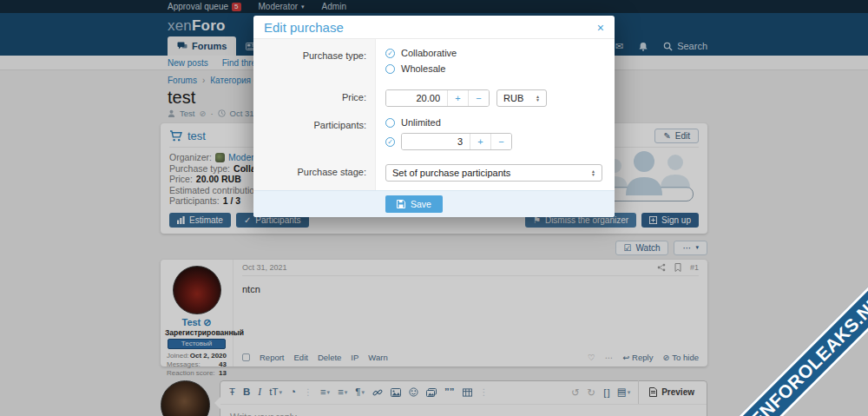 The image size is (868, 416). I want to click on radio-wholesale: Wholesale, so click(494, 69).